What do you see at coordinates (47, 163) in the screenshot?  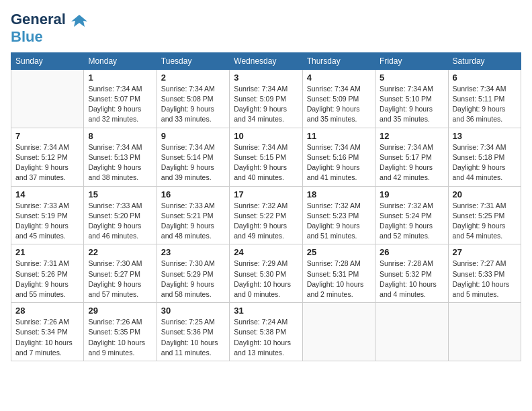 I see `day-info: Sunrise: 7:34 AMSunset: 5:12 PMDaylight:…` at bounding box center [47, 163].